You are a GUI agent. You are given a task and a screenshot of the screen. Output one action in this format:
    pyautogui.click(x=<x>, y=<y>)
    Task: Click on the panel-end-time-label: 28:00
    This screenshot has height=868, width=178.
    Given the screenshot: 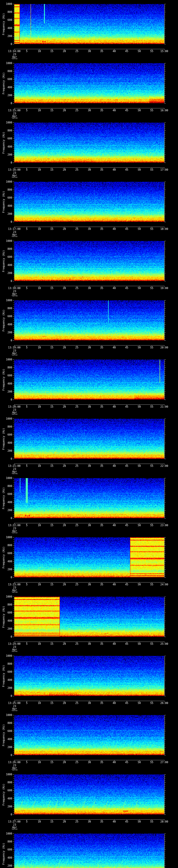 What is the action you would take?
    pyautogui.click(x=164, y=822)
    